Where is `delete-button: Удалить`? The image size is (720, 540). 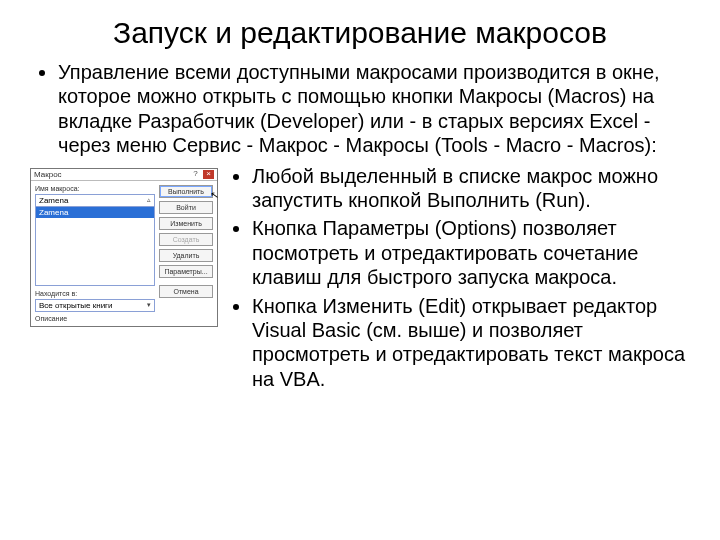
delete-button: Удалить is located at coordinates (186, 256).